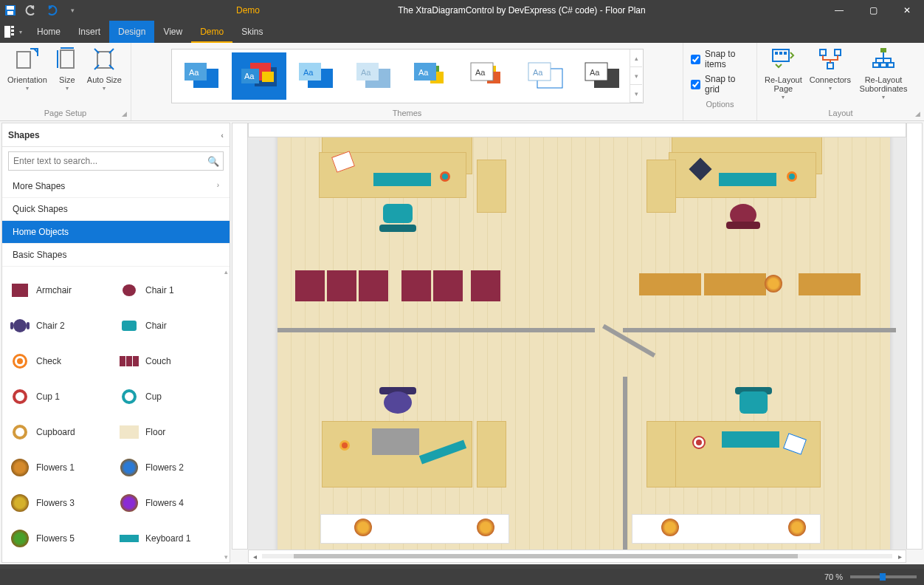 This screenshot has height=585, width=924. I want to click on shape-item: Couch, so click(170, 361).